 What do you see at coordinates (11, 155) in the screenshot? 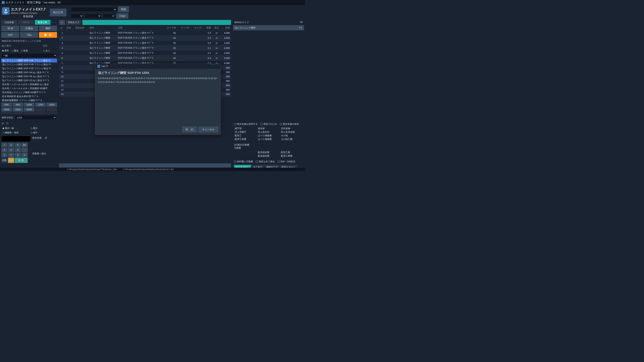
I see `keypad-key: 2` at bounding box center [11, 155].